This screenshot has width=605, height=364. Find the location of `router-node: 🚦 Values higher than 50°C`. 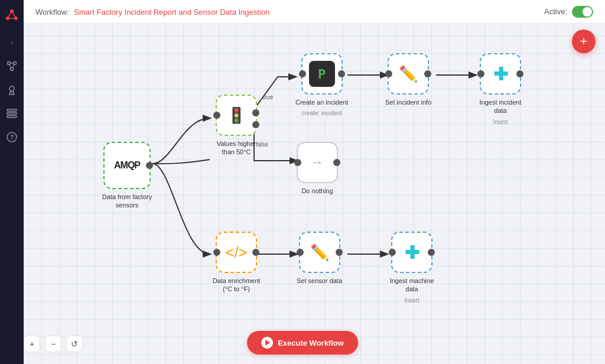

router-node: 🚦 Values higher than 50°C is located at coordinates (236, 125).